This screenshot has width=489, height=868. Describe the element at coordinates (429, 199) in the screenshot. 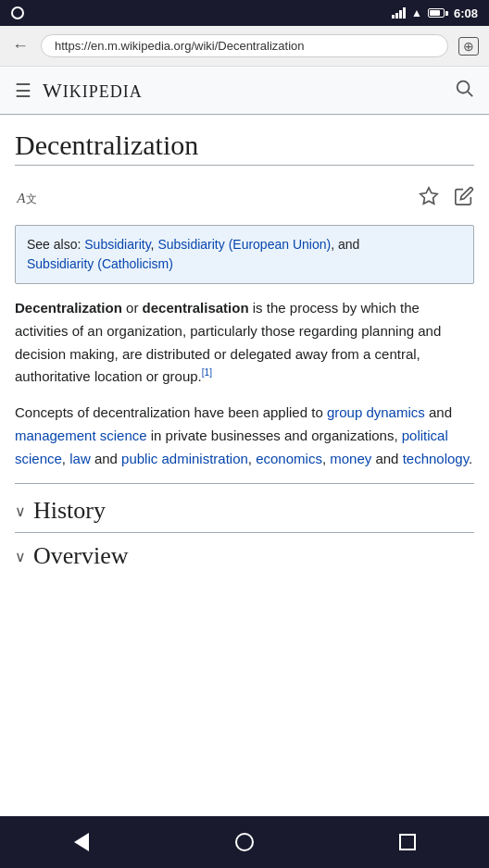

I see `bookmark-button` at that location.